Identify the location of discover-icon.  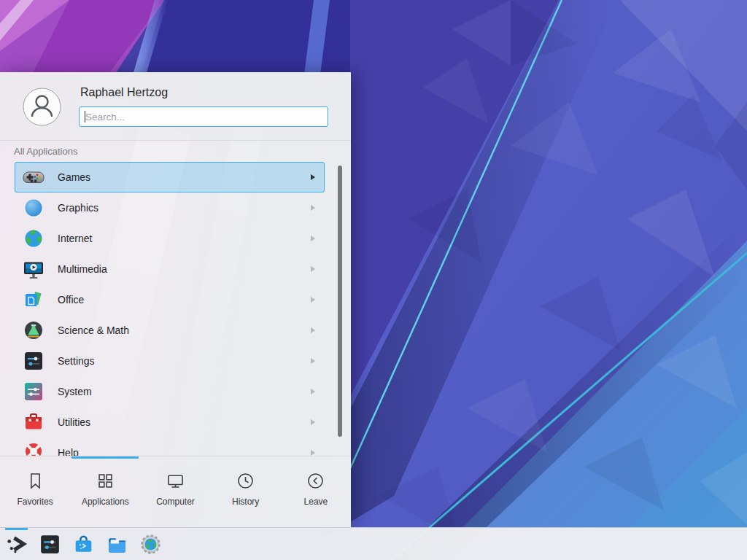
(83, 544).